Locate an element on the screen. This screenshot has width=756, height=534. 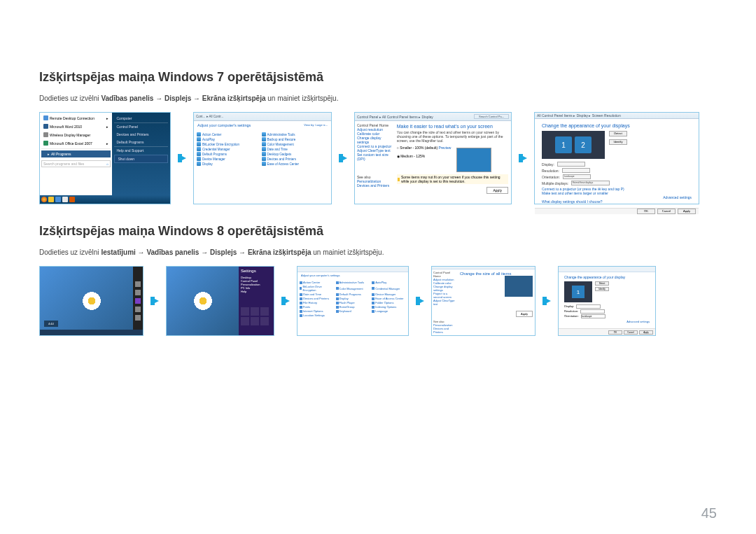
time-overlay: 4:44 is located at coordinates (51, 323).